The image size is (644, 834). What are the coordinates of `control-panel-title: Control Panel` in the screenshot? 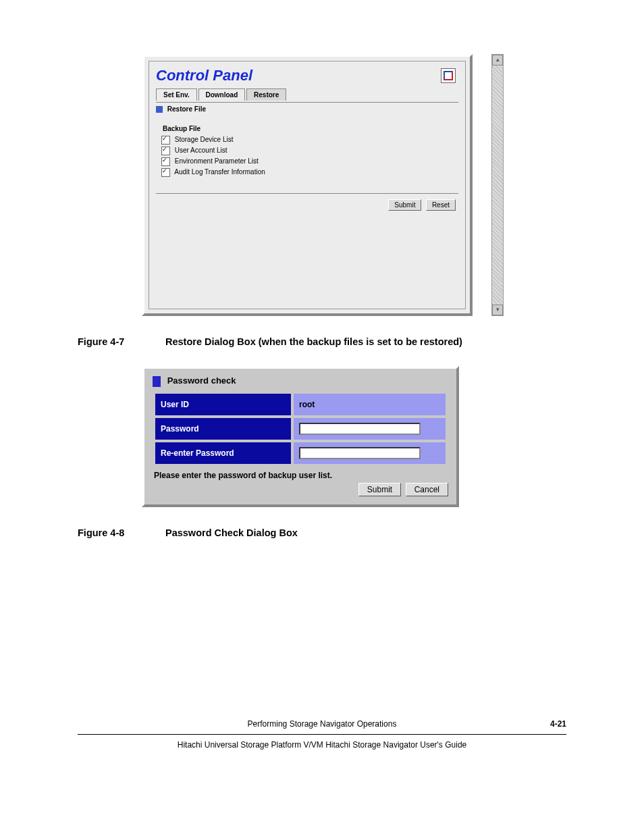 It's located at (204, 76).